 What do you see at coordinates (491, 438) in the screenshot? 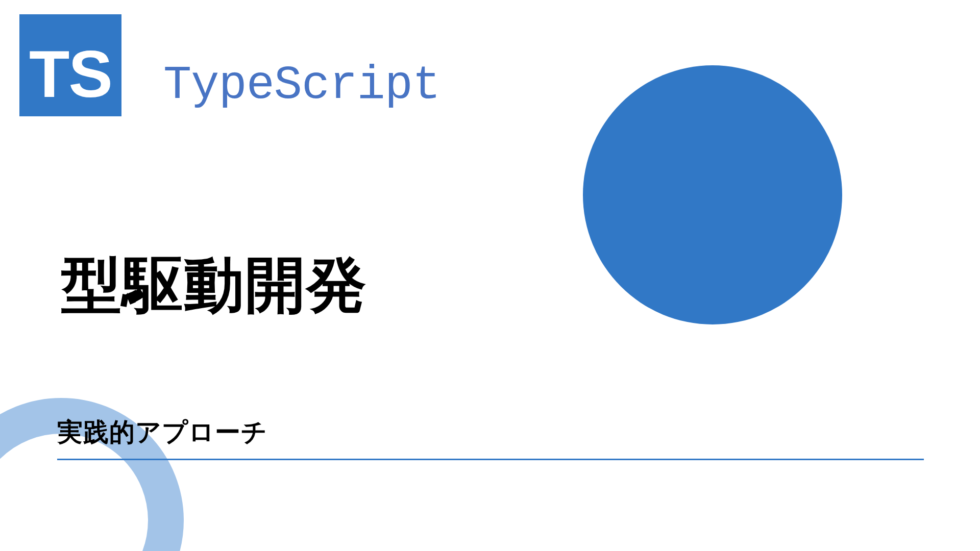
I see `subtitle-section: 実践的アプローチ` at bounding box center [491, 438].